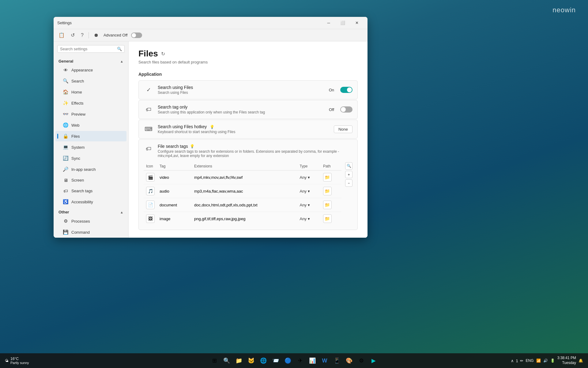  I want to click on advanced-toggle, so click(137, 35).